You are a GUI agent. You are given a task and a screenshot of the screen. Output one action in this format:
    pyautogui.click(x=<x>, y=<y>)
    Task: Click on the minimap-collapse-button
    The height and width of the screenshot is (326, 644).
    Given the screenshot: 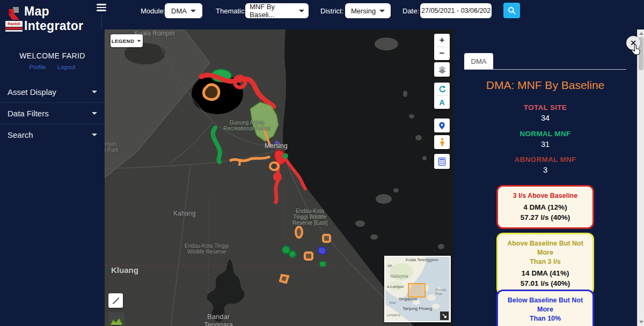 What is the action you would take?
    pyautogui.click(x=444, y=316)
    